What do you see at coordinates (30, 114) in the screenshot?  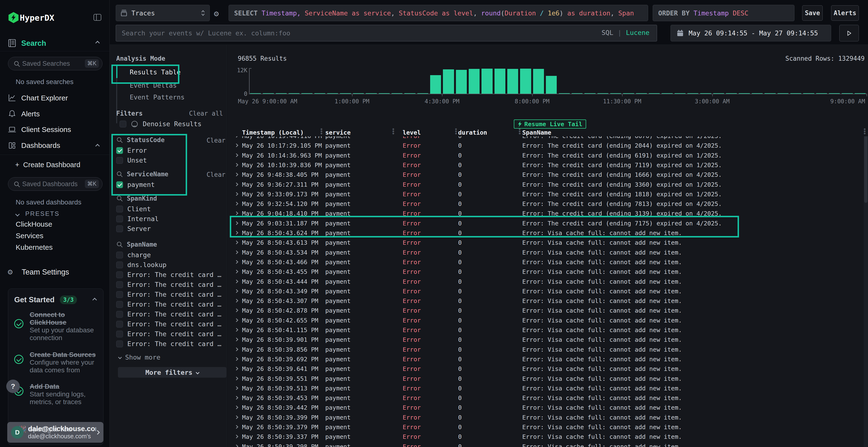 I see `sidebar-item-alerts: Alerts` at bounding box center [30, 114].